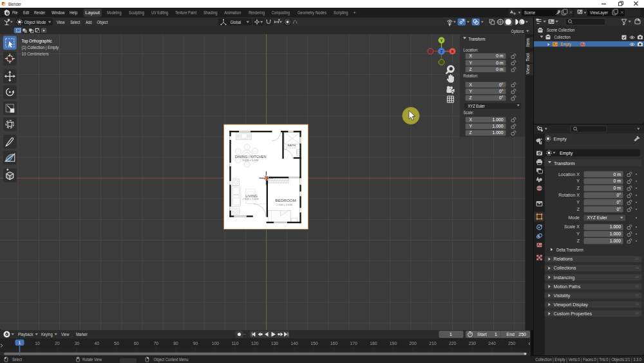 The height and width of the screenshot is (363, 644). Describe the element at coordinates (564, 259) in the screenshot. I see `svg-text: Relations` at that location.